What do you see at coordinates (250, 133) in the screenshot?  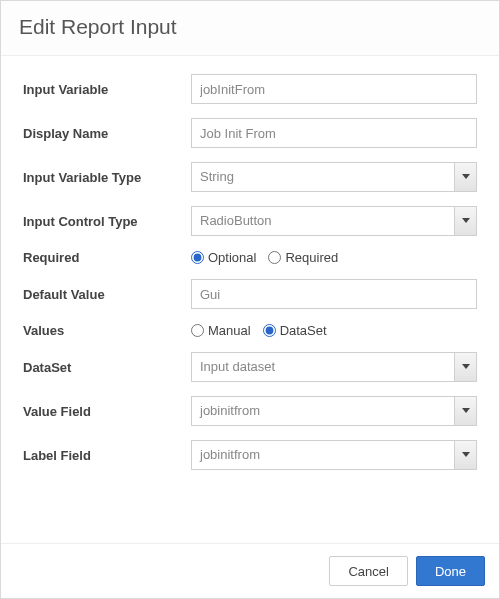 I see `row-display-name: Display Name` at bounding box center [250, 133].